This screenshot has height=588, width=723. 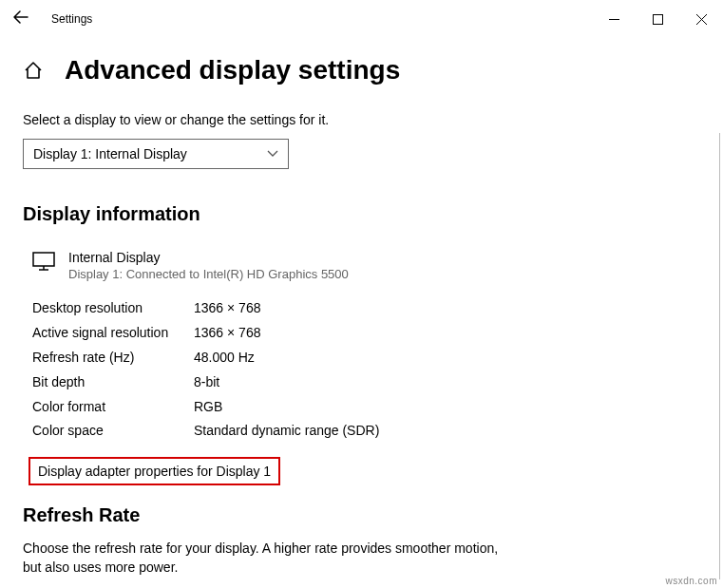 I want to click on info-value: Standard dynamic range (SDR), so click(x=287, y=431).